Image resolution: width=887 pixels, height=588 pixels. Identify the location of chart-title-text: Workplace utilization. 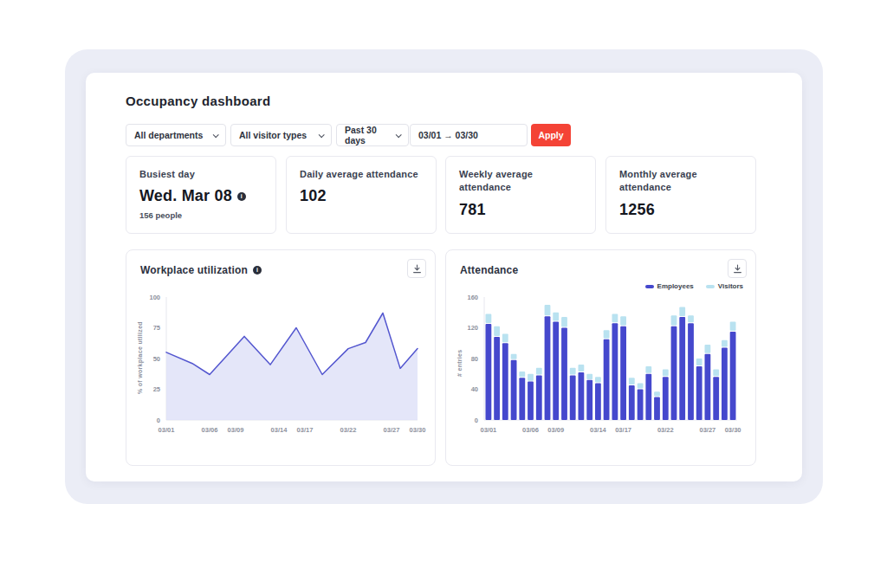
(194, 270).